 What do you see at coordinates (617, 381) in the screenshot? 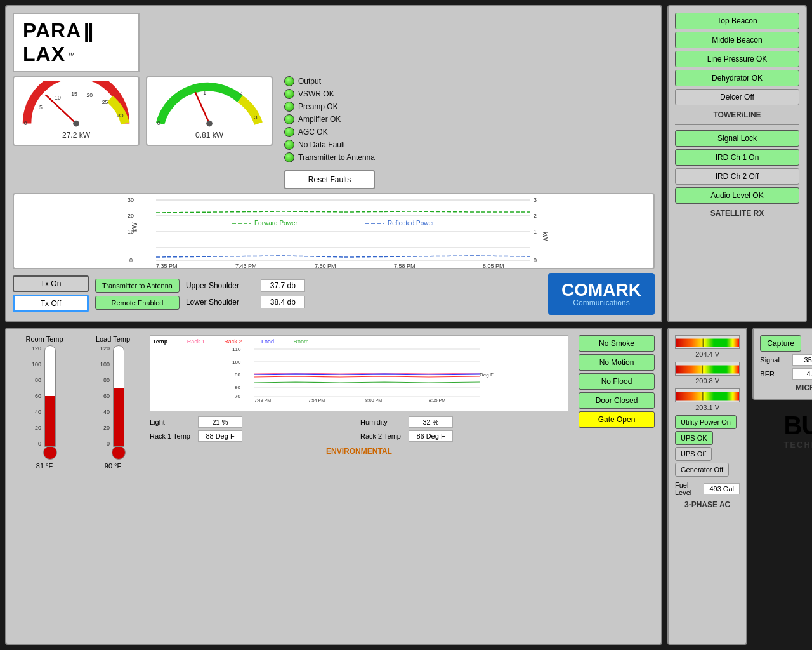
I see `no-flood-button: No Flood` at bounding box center [617, 381].